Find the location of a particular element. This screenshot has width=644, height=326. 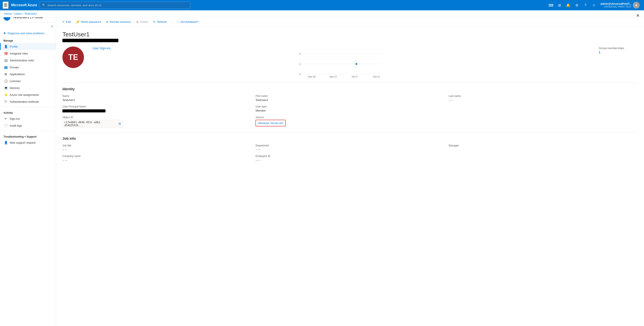

close-button: ✕ is located at coordinates (638, 16).